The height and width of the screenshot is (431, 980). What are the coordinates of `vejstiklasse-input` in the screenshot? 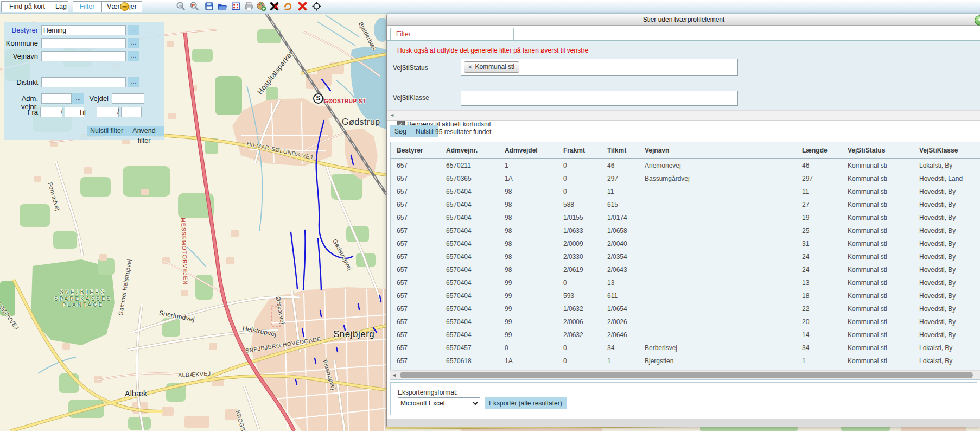 It's located at (599, 98).